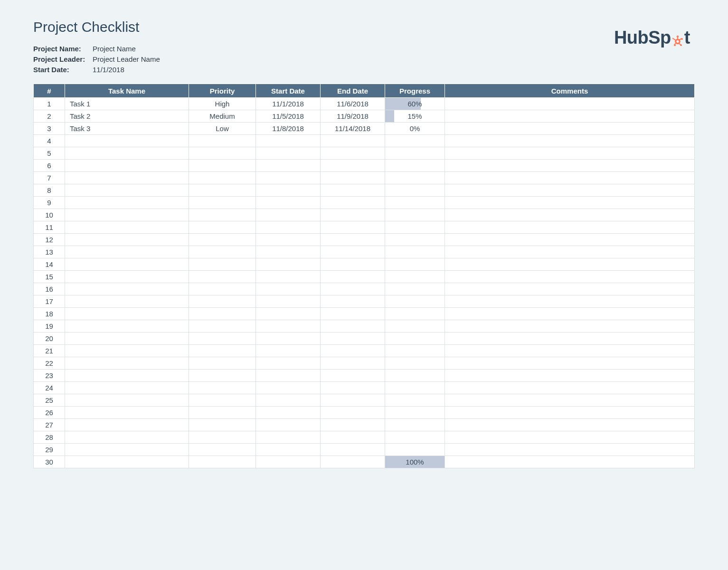 Image resolution: width=728 pixels, height=570 pixels. Describe the element at coordinates (49, 228) in the screenshot. I see `cell-num: 11` at that location.